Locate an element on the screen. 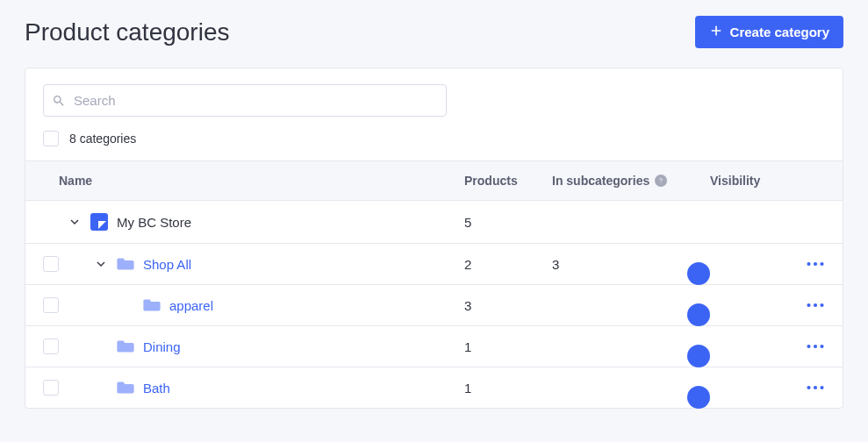  select-all-checkbox is located at coordinates (51, 139).